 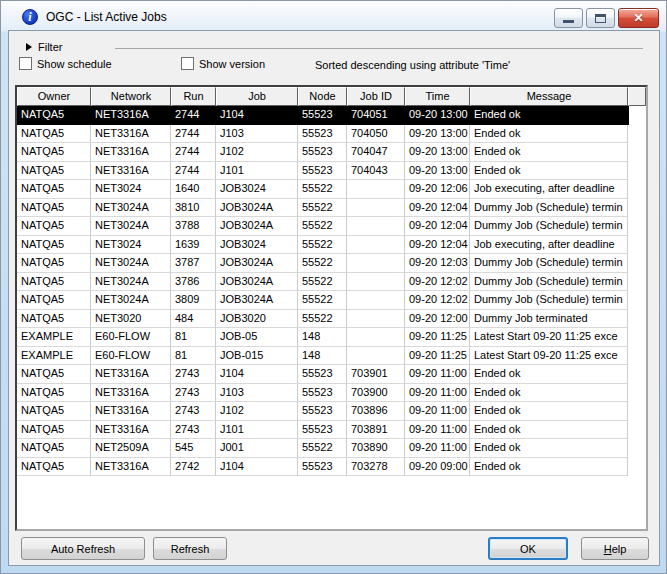 What do you see at coordinates (376, 374) in the screenshot?
I see `table-cell: 703901` at bounding box center [376, 374].